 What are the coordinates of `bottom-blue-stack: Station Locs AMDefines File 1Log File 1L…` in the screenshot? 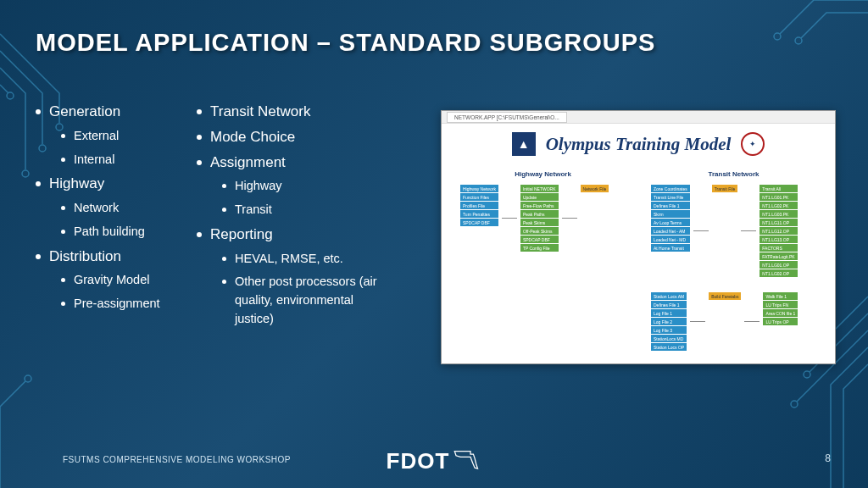 It's located at (669, 322).